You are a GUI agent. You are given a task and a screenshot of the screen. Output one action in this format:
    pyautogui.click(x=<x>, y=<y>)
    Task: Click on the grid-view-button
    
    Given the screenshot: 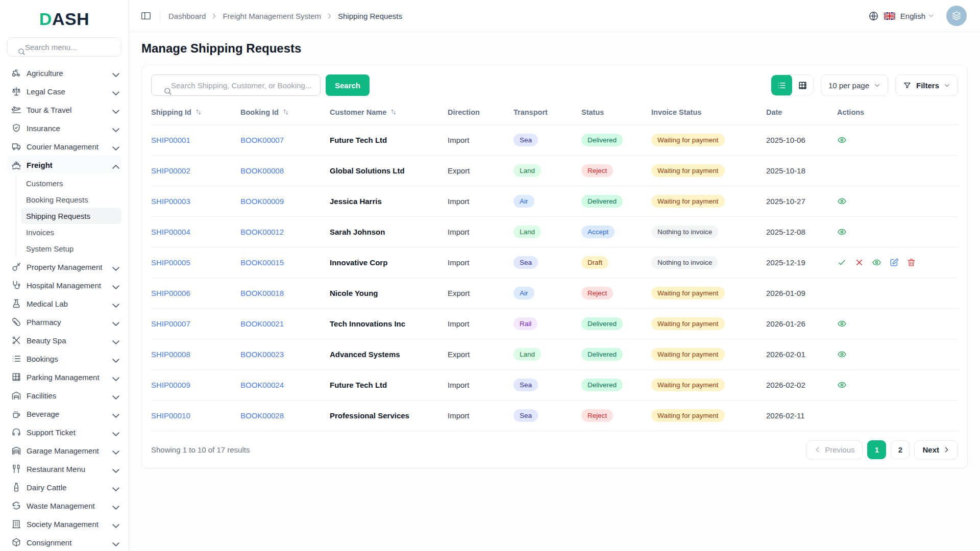 What is the action you would take?
    pyautogui.click(x=802, y=85)
    